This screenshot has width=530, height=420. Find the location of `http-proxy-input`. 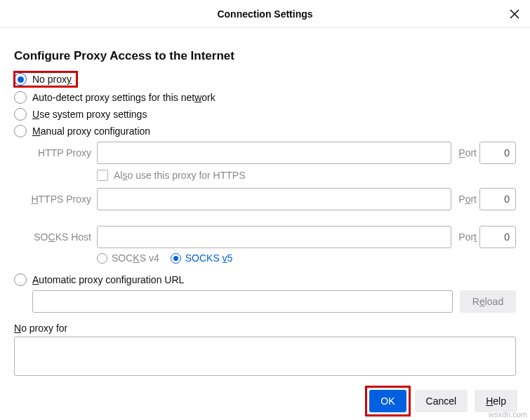

http-proxy-input is located at coordinates (274, 153).